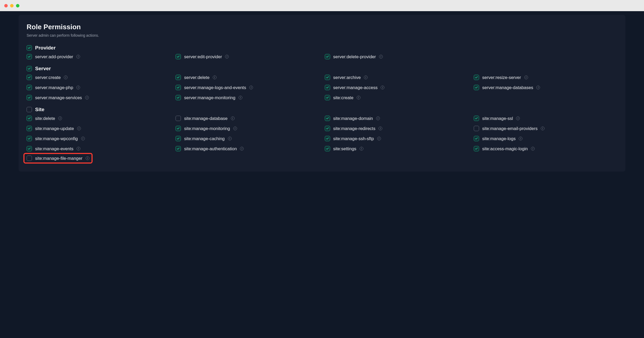 This screenshot has width=644, height=338. Describe the element at coordinates (347, 78) in the screenshot. I see `permission-label: server:archive` at that location.